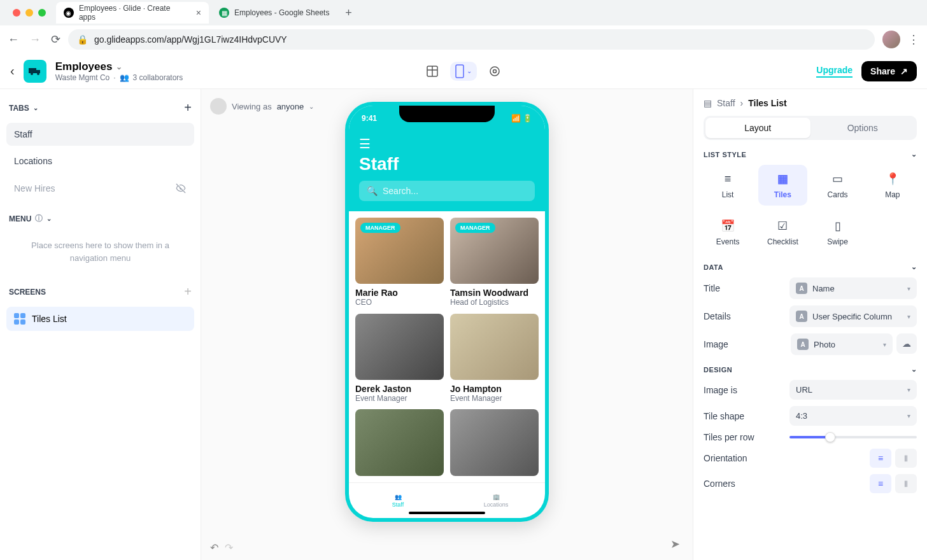 The height and width of the screenshot is (560, 927). What do you see at coordinates (101, 108) in the screenshot?
I see `tabs-header: TABS⌄ +` at bounding box center [101, 108].